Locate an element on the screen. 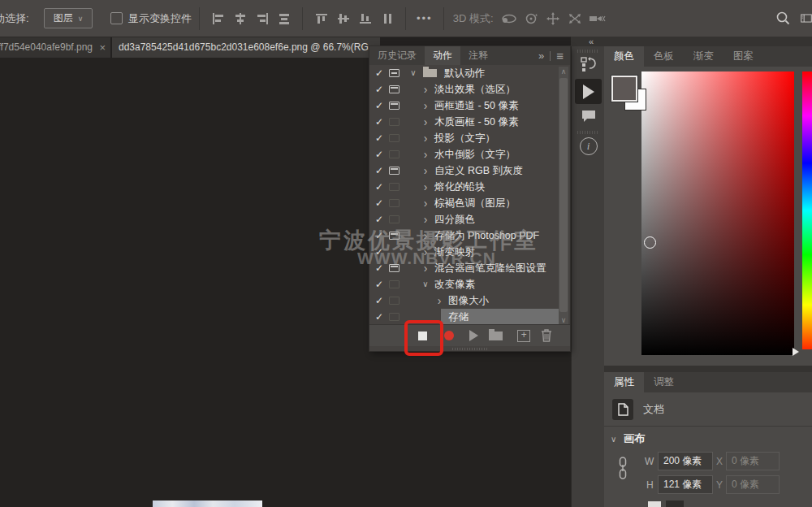 This screenshot has width=812, height=507. collapse-panels-icon: « is located at coordinates (591, 41).